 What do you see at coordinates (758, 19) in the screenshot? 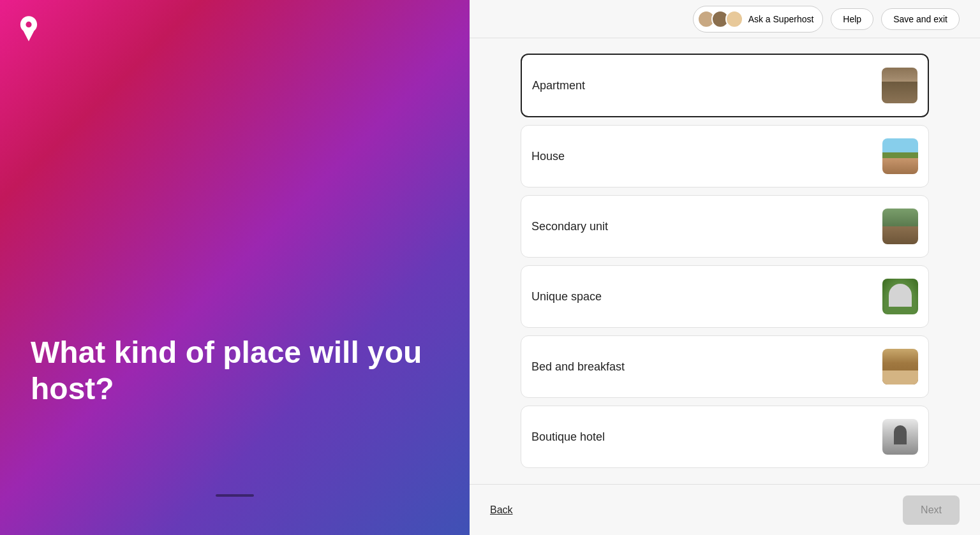
I see `ask-superhost-button: Ask a Superhost` at bounding box center [758, 19].